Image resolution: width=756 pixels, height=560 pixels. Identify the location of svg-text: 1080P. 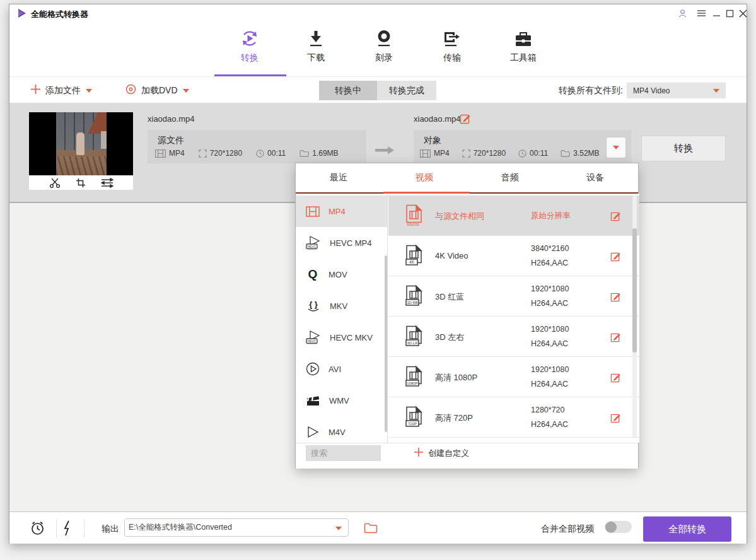
(412, 383).